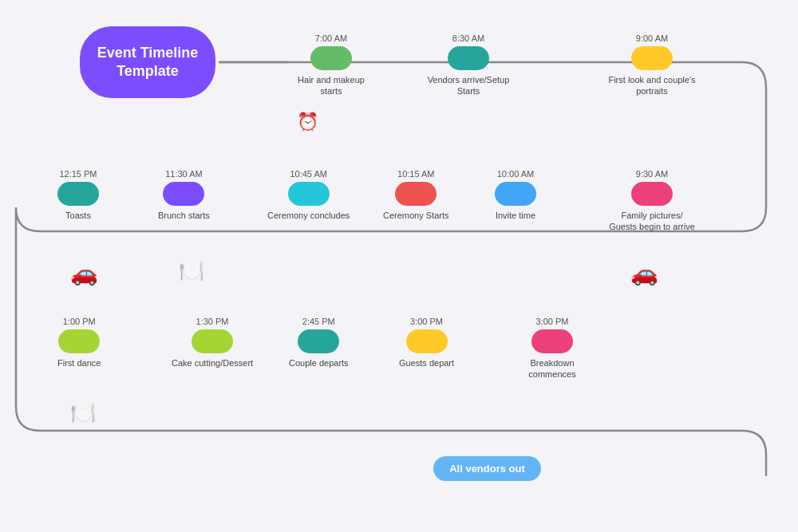 The image size is (798, 532). What do you see at coordinates (331, 65) in the screenshot?
I see `node-hair: 7:00 AM Hair and makeup starts` at bounding box center [331, 65].